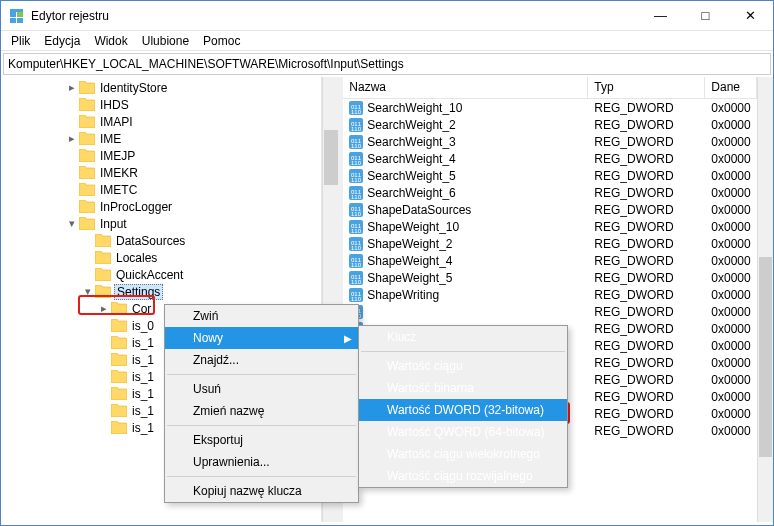  Describe the element at coordinates (660, 16) in the screenshot. I see `minimize-button: —` at that location.